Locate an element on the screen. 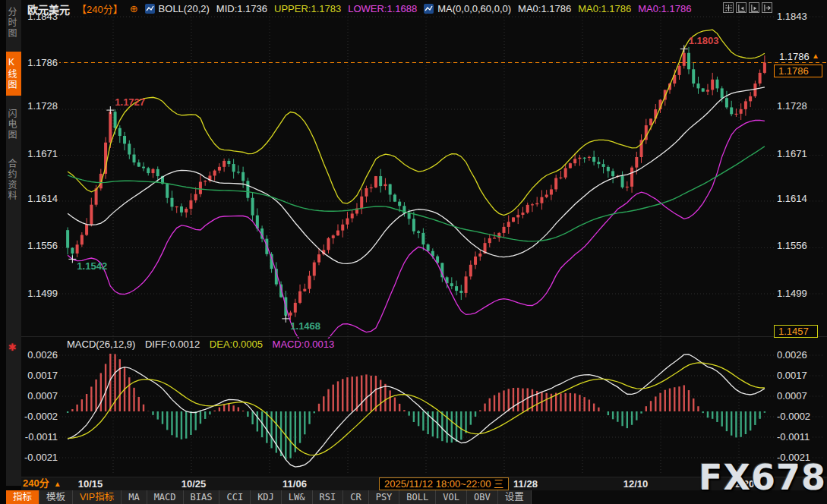  timeframe-selector: 240分▲ is located at coordinates (43, 484).